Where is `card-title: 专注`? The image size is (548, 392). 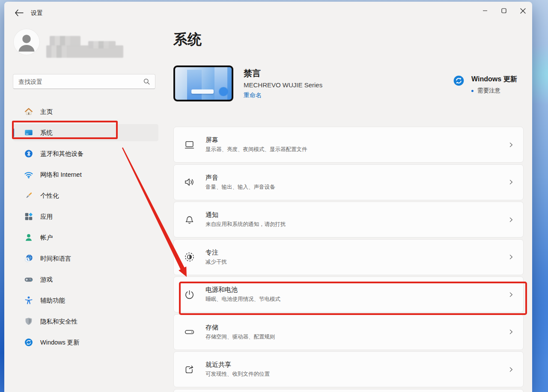 card-title: 专注 is located at coordinates (216, 252).